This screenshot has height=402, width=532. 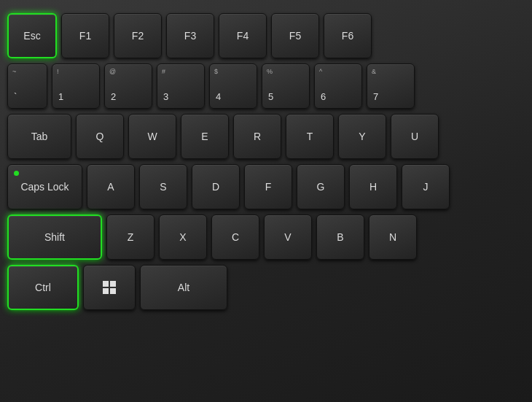 What do you see at coordinates (55, 237) in the screenshot?
I see `key-shift-label: Shift` at bounding box center [55, 237].